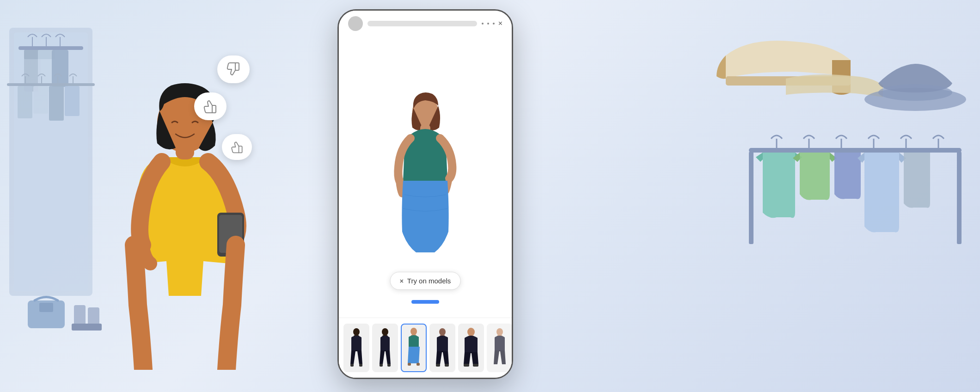 The height and width of the screenshot is (392, 980). What do you see at coordinates (425, 302) in the screenshot?
I see `blue-indicator-bar` at bounding box center [425, 302].